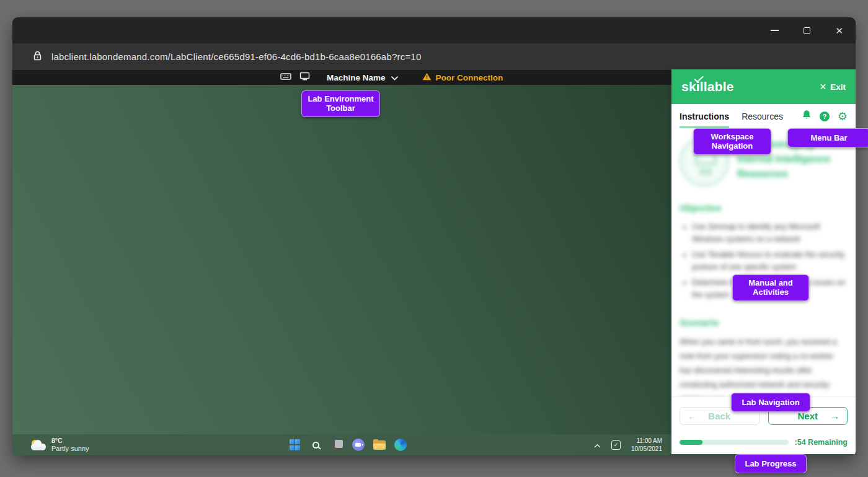 Image resolution: width=868 pixels, height=477 pixels. I want to click on taskbar-center-icons, so click(347, 445).